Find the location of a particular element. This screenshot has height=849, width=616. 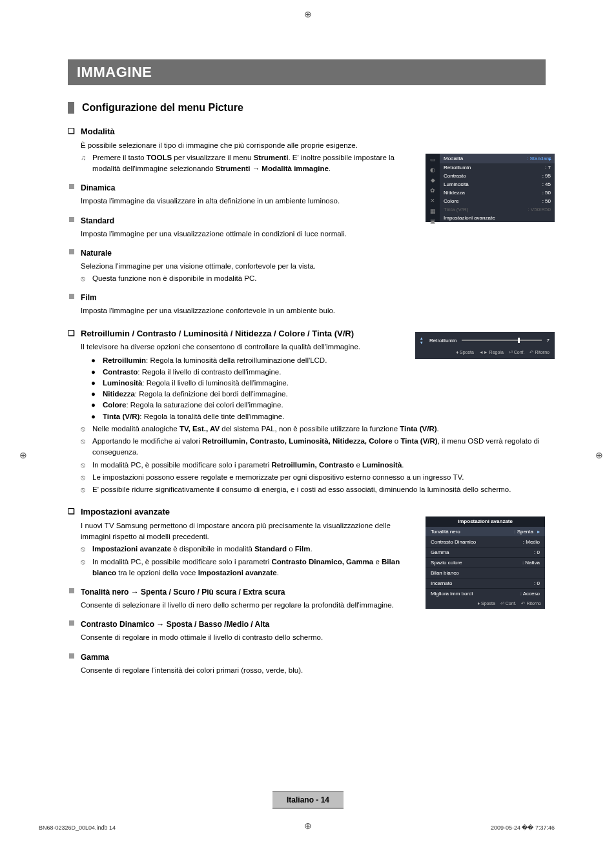

osd-slider-track is located at coordinates (501, 340).